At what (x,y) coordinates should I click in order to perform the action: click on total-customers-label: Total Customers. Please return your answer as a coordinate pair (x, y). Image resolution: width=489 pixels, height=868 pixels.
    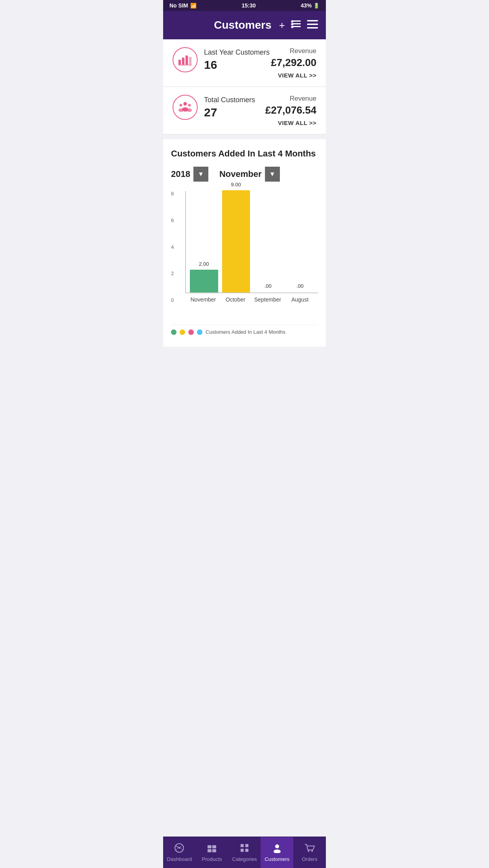
    Looking at the image, I should click on (230, 100).